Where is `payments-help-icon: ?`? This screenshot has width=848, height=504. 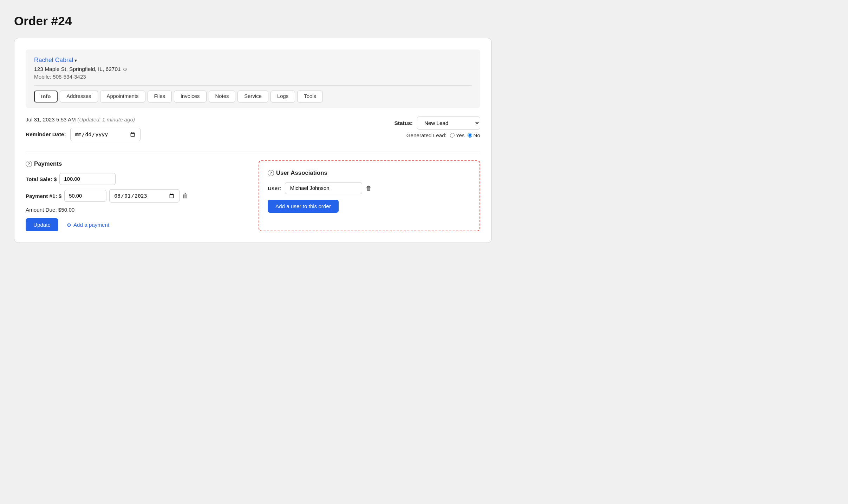
payments-help-icon: ? is located at coordinates (29, 164).